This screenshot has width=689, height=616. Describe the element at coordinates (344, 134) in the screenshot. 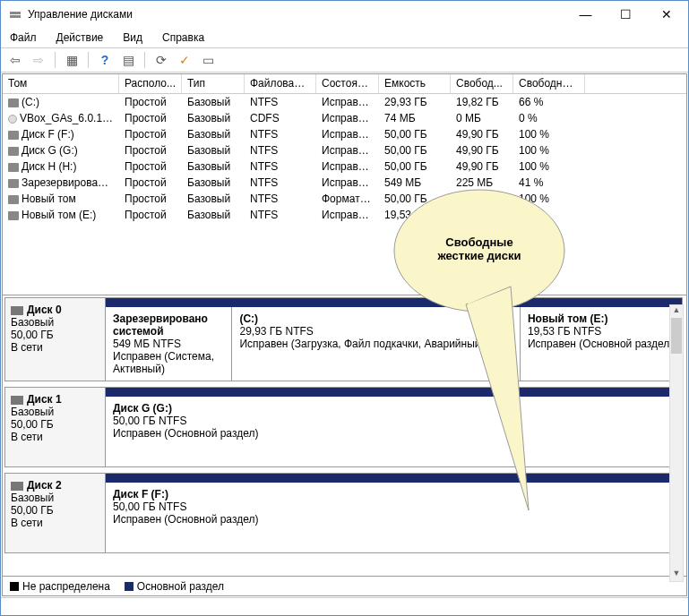

I see `volume-row: Диск F (F:)ПростойБазовыйNTFSИсправен...…` at that location.